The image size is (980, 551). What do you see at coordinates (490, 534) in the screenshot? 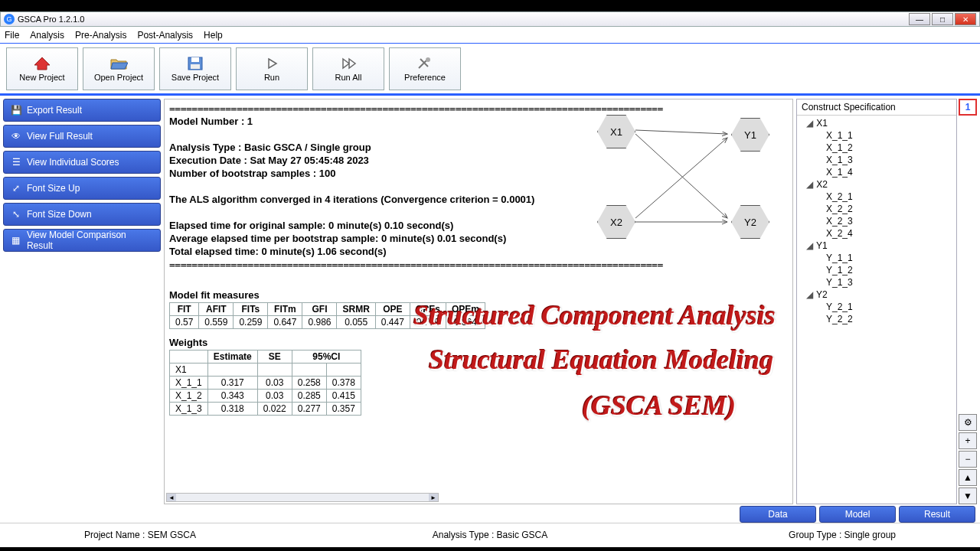
I see `status-bar: Project Name : SEM GSCA Analysis Type : …` at bounding box center [490, 534].